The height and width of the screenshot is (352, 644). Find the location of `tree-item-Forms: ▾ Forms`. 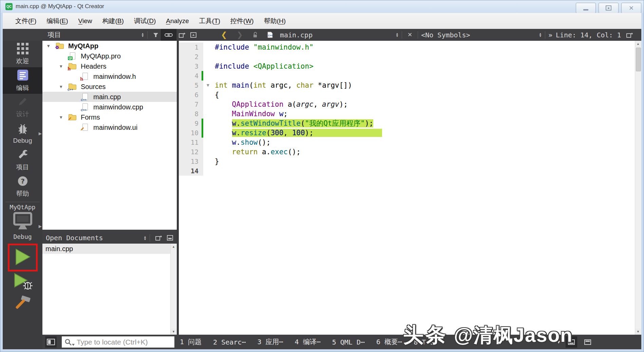

tree-item-Forms: ▾ Forms is located at coordinates (110, 117).